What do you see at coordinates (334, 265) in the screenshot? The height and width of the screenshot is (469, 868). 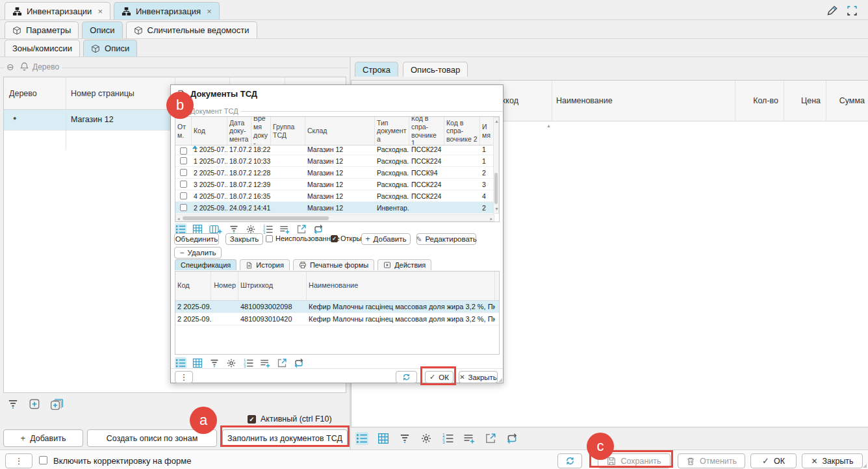 I see `tab-pechatnye-formy: Печатные формы` at bounding box center [334, 265].